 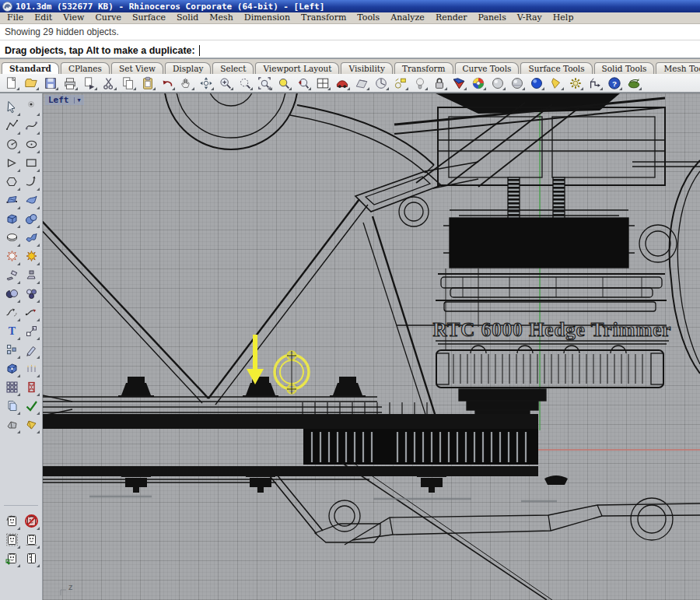 I want to click on color-wheel-button, so click(x=478, y=82).